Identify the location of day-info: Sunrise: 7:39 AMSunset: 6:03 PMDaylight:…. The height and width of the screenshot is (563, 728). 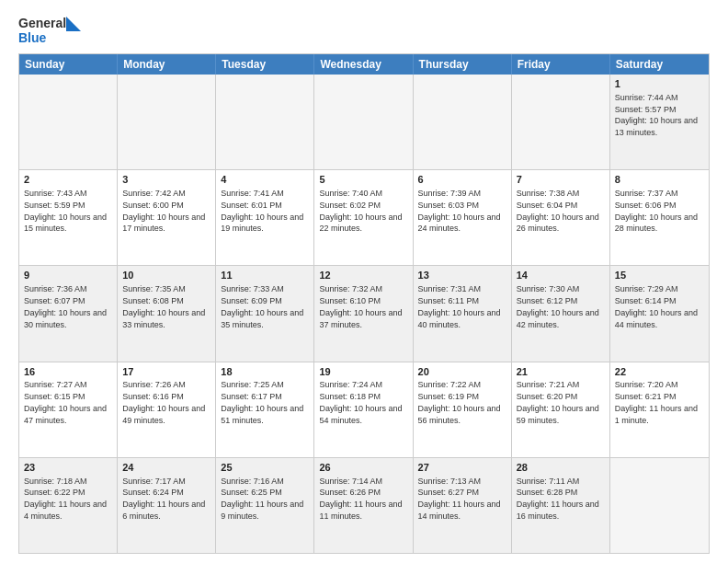
(460, 211).